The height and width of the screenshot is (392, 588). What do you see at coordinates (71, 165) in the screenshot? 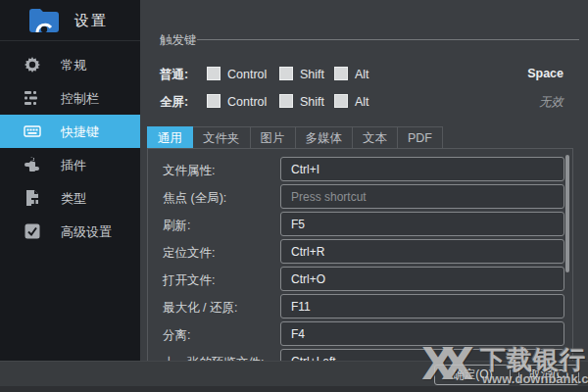
I see `sidebar-item-plugins: 插件` at bounding box center [71, 165].